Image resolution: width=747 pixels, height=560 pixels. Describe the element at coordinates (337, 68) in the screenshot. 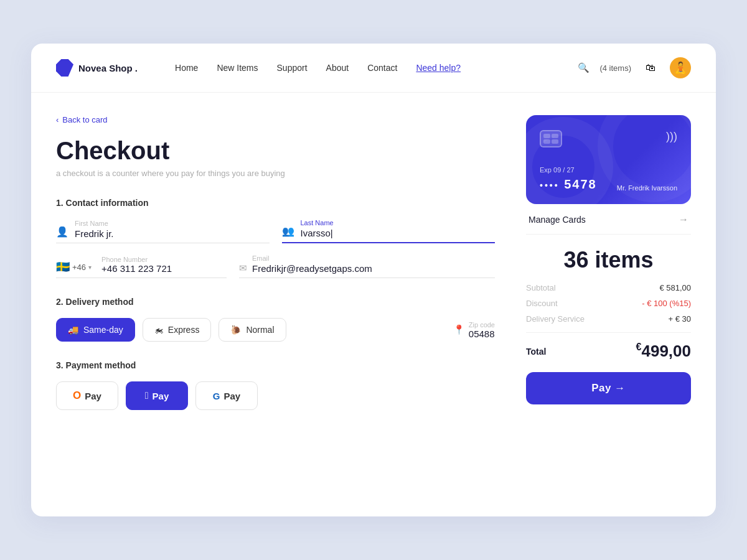

I see `nav-about: About` at that location.